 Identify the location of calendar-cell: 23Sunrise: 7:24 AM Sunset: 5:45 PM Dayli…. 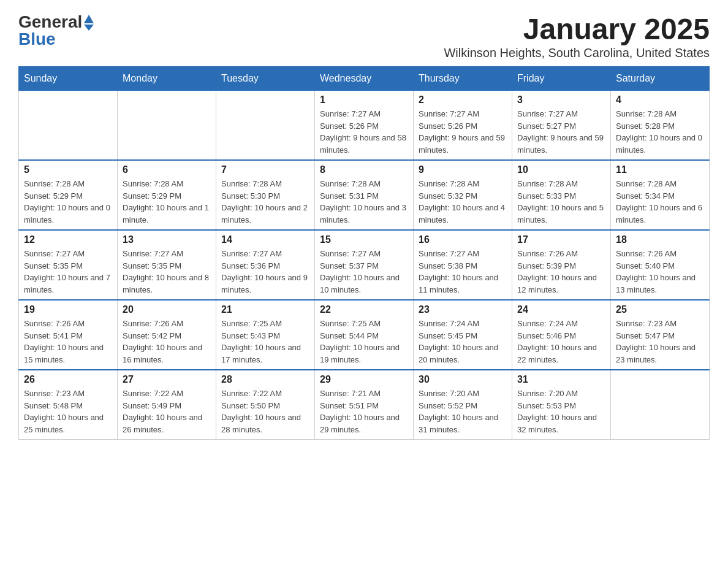
(463, 335).